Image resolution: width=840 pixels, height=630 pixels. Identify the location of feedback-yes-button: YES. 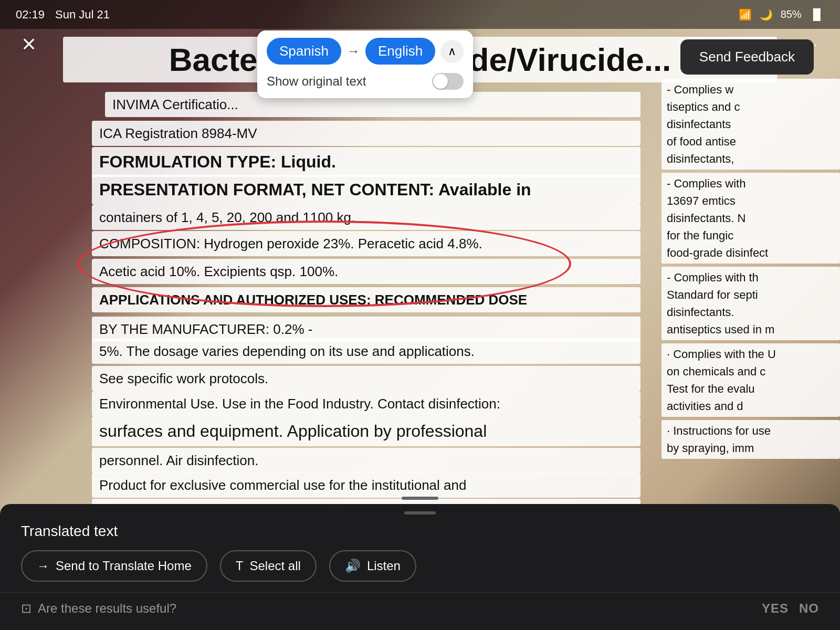
(775, 608).